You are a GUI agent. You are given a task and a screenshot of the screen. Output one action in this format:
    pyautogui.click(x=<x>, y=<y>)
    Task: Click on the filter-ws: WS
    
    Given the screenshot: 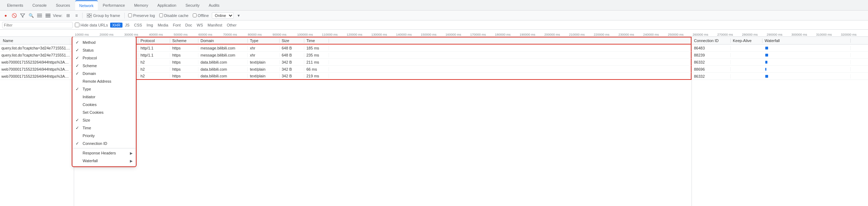 What is the action you would take?
    pyautogui.click(x=200, y=25)
    